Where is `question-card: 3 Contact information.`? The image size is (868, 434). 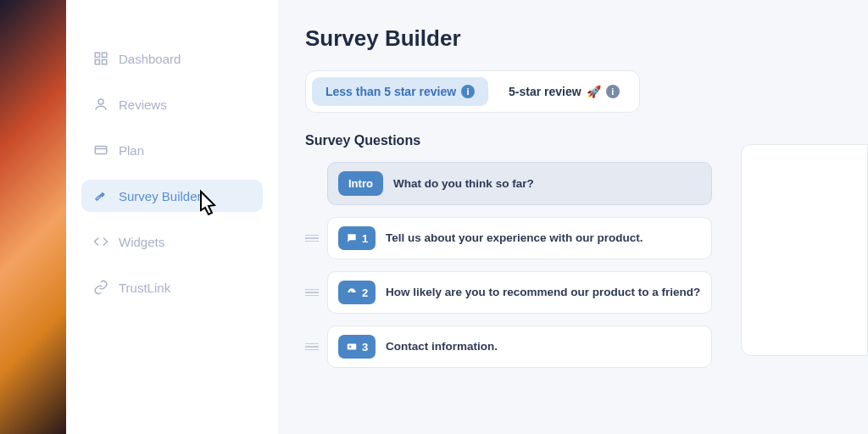
question-card: 3 Contact information. is located at coordinates (520, 347).